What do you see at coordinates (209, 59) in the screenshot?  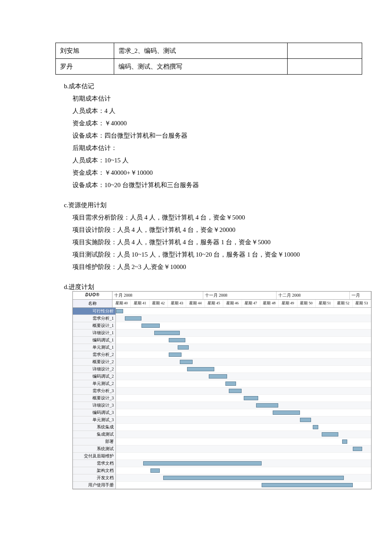 I see `personnel-table: 刘安旭需求_2、编码、测试罗丹编码、测试、文档撰写` at bounding box center [209, 59].